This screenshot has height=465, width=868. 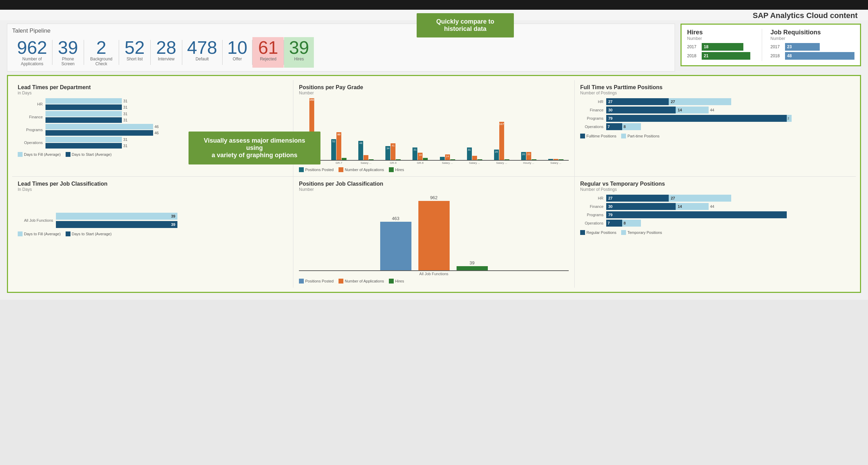 What do you see at coordinates (715, 232) in the screenshot?
I see `chart-regular-temporary: Regular vs Temporary Positions Number of…` at bounding box center [715, 232].